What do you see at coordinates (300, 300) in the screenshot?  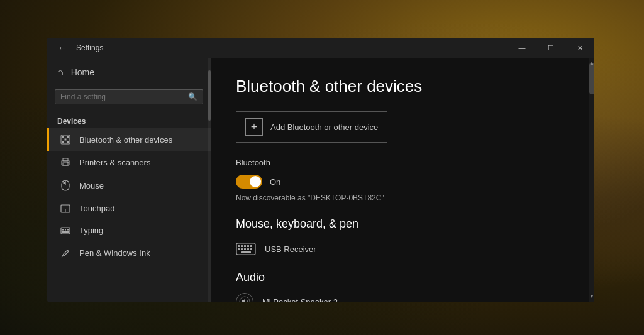 I see `speaker-label: Mi Pocket Speaker 2` at bounding box center [300, 300].